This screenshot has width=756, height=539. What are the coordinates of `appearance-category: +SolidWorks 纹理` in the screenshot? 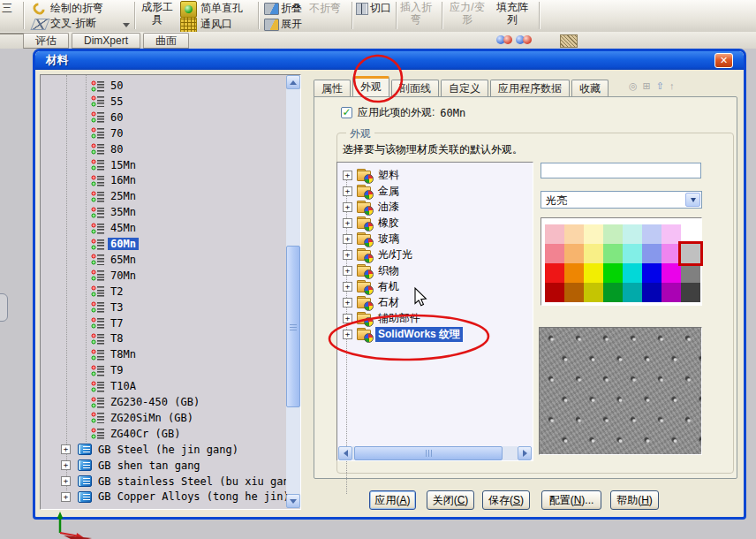 It's located at (433, 334).